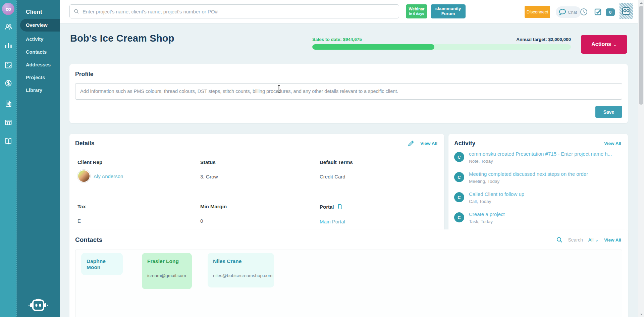 The height and width of the screenshot is (317, 644). What do you see at coordinates (340, 207) in the screenshot?
I see `copy-icon` at bounding box center [340, 207].